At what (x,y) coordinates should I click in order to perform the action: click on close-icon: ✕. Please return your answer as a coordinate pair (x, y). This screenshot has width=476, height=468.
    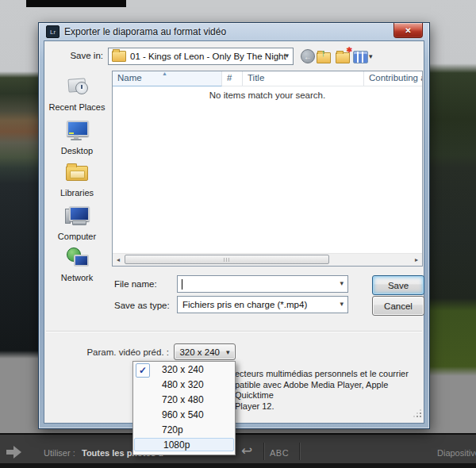
    Looking at the image, I should click on (408, 30).